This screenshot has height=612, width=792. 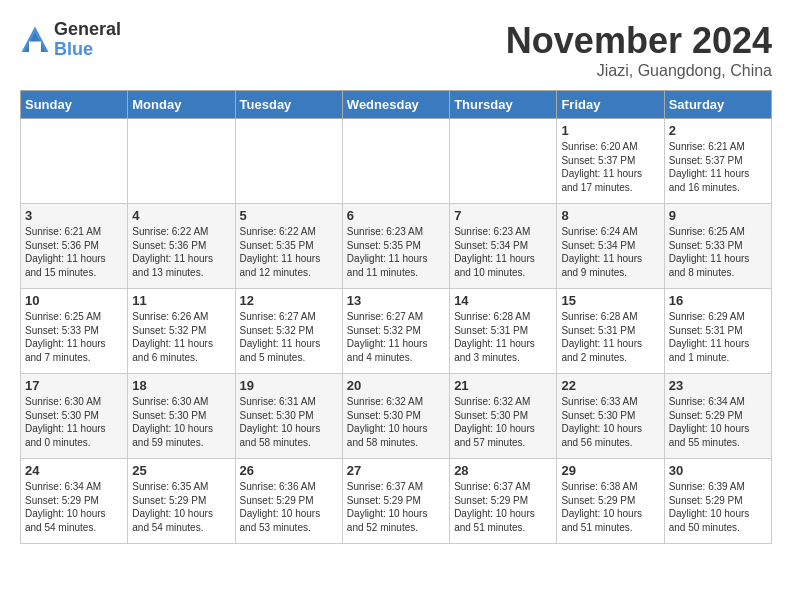 What do you see at coordinates (396, 470) in the screenshot?
I see `day-number: 27` at bounding box center [396, 470].